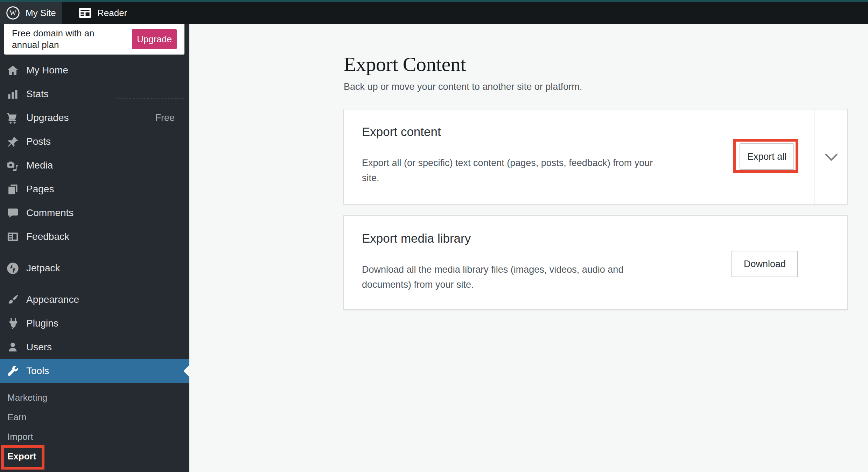  I want to click on sidebar-item-label: Users, so click(39, 347).